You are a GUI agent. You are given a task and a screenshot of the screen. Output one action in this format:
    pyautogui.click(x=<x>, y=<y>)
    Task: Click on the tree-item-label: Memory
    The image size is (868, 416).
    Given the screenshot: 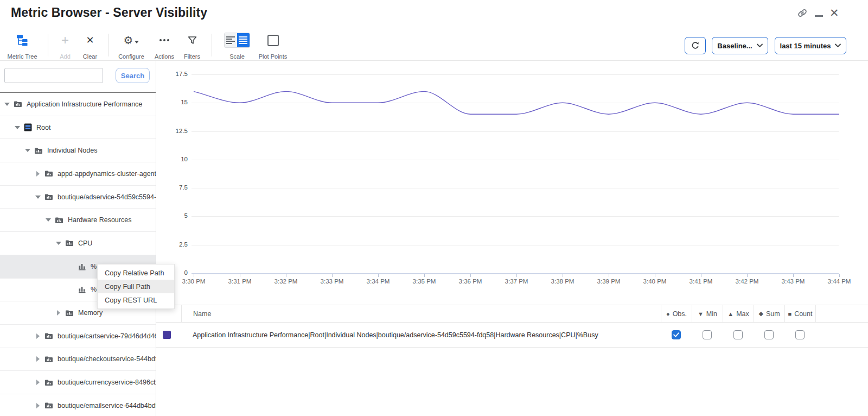 What is the action you would take?
    pyautogui.click(x=90, y=313)
    